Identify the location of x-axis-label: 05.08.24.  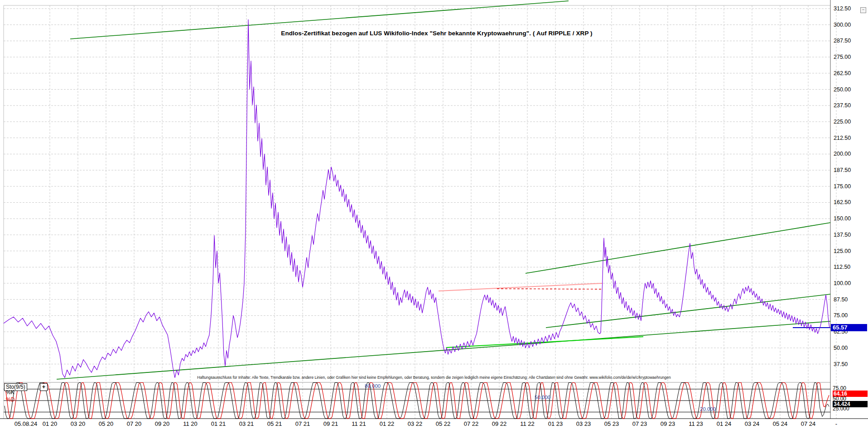
(26, 424).